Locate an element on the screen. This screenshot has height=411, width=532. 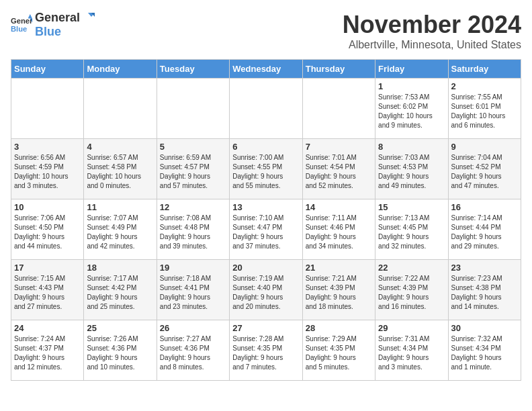
day-number: 8 is located at coordinates (411, 146).